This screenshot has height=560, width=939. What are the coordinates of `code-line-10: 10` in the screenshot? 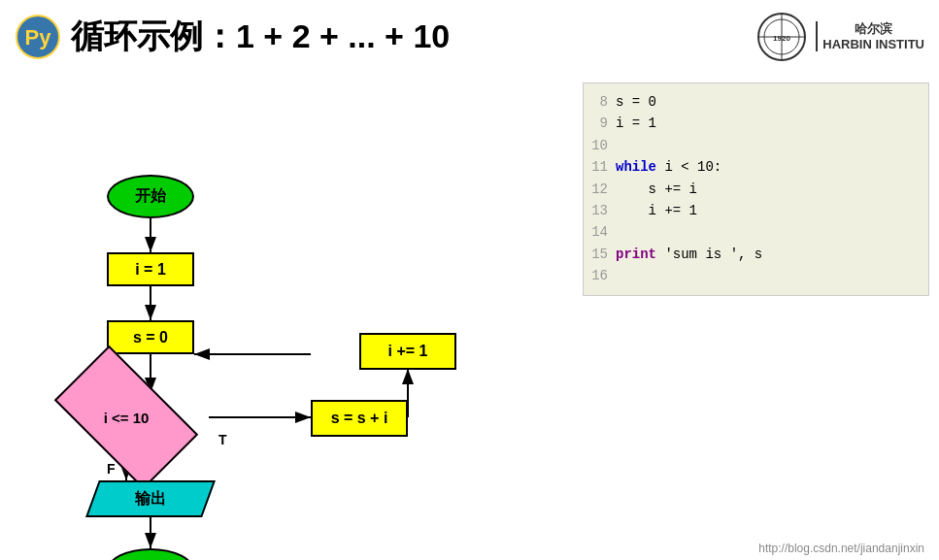 It's located at (755, 146).